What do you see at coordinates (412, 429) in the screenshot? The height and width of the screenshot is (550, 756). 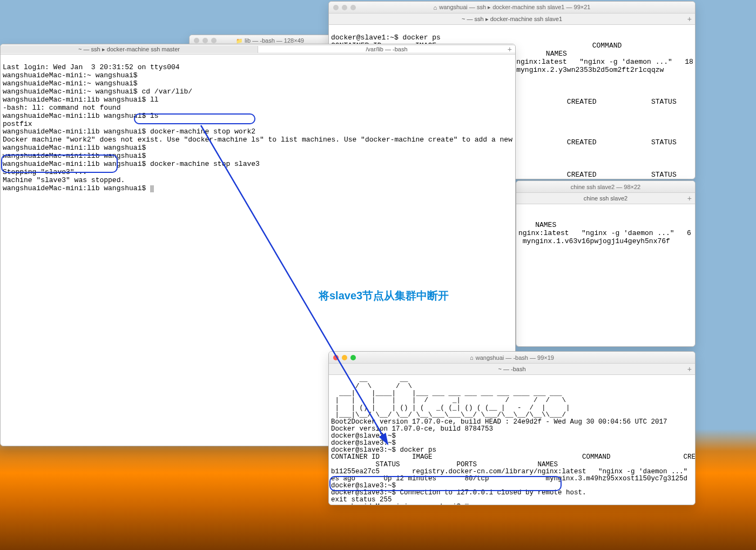 I see `term-line: Docker version 17.07.0-ce, build 8784753` at bounding box center [412, 429].